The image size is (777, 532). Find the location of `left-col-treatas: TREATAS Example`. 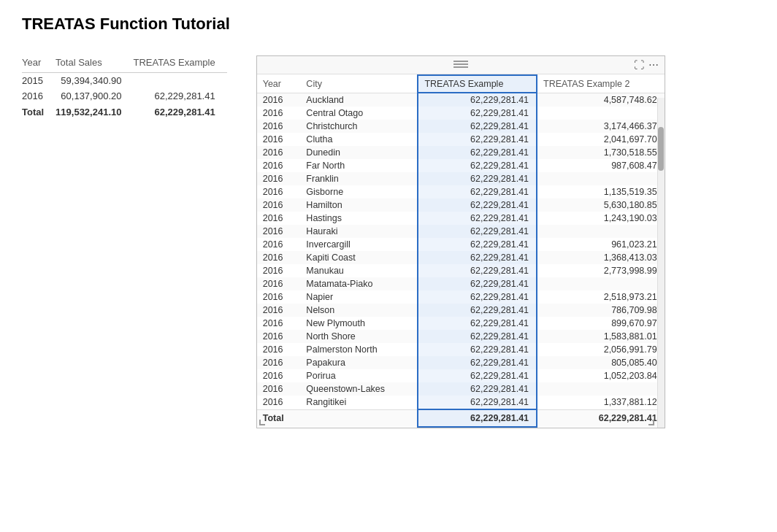

left-col-treatas: TREATAS Example is located at coordinates (180, 64).